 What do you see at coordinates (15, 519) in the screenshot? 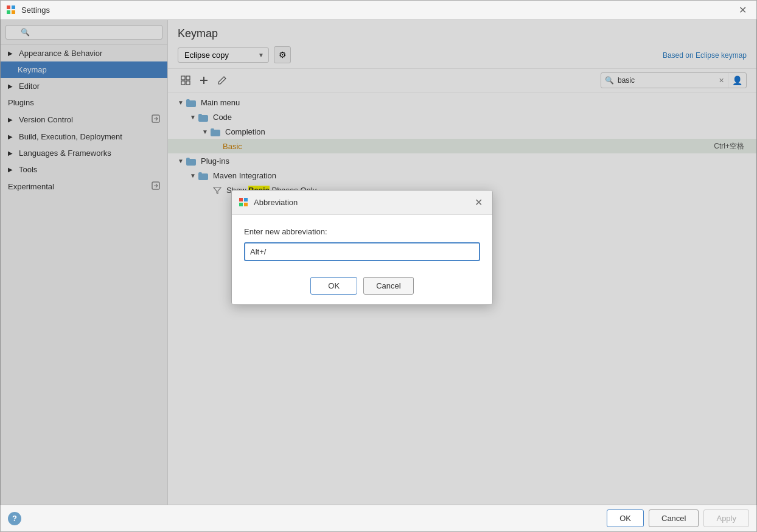
I see `help-button: ?` at bounding box center [15, 519].